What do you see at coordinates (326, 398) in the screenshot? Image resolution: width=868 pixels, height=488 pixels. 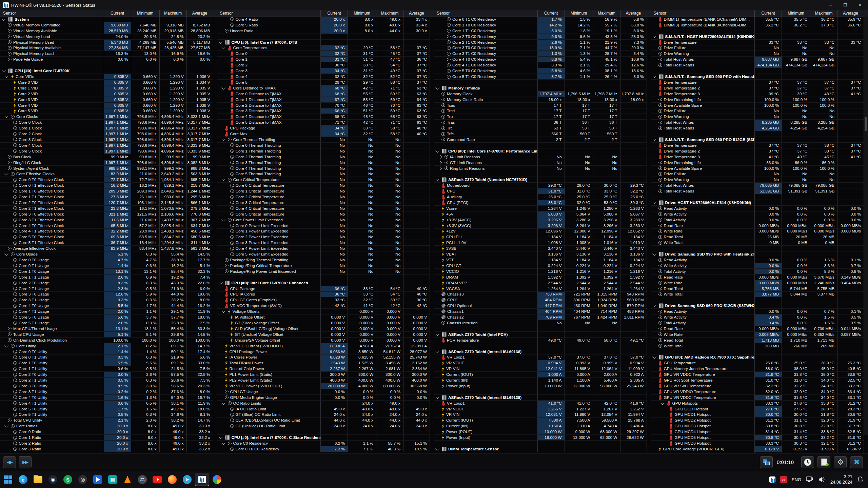 I see `sensor-row: GPU Media Engine Usage0.0 %0.0 %0.0 %0.0…` at bounding box center [326, 398].